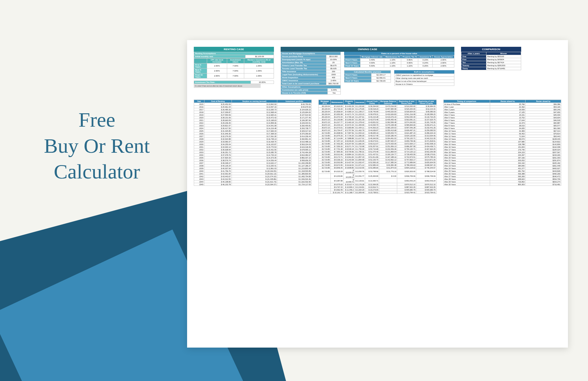 This screenshot has height=381, width=588. What do you see at coordinates (368, 76) in the screenshot?
I see `monthly-payment-table: Calculated Monthly payment First 5 Years…` at bounding box center [368, 76].